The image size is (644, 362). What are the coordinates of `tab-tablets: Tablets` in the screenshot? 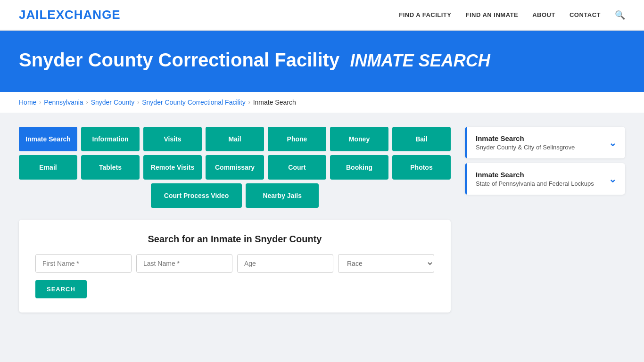 It's located at (110, 167).